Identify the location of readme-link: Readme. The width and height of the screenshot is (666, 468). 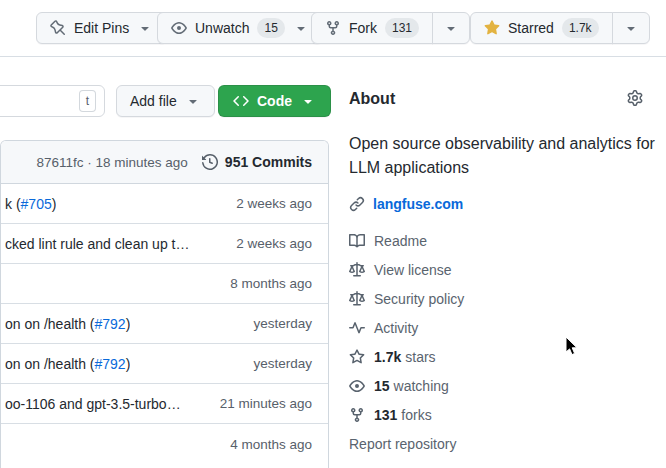
(508, 240).